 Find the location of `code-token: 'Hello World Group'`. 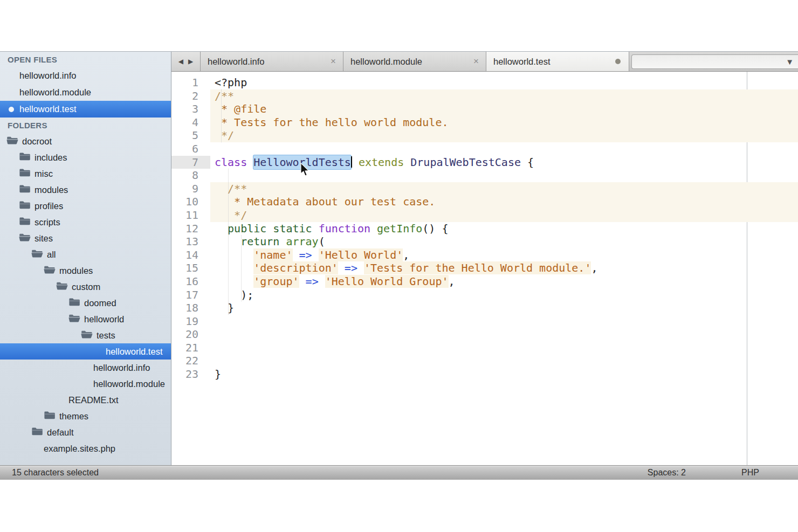

code-token: 'Hello World Group' is located at coordinates (387, 281).